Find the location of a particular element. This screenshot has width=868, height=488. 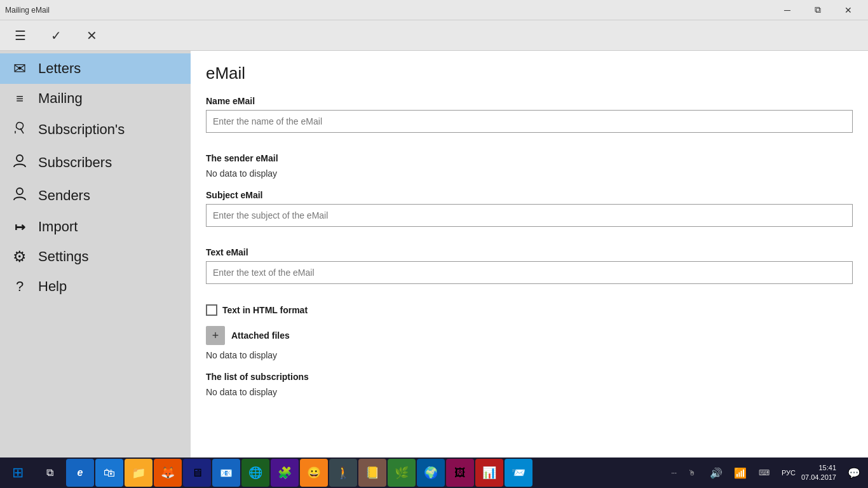

subject-email-section: Subject eMail is located at coordinates (529, 214).